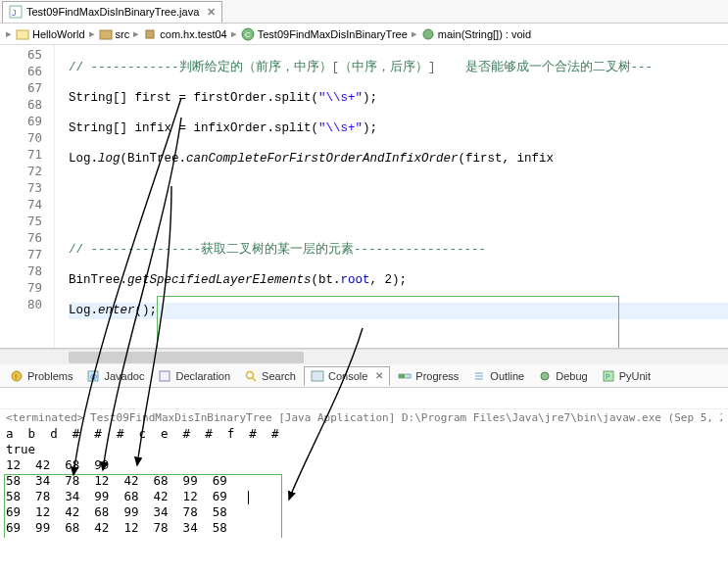 The width and height of the screenshot is (728, 573). I want to click on console-line: a b d # # # c e # # f # #, so click(364, 434).